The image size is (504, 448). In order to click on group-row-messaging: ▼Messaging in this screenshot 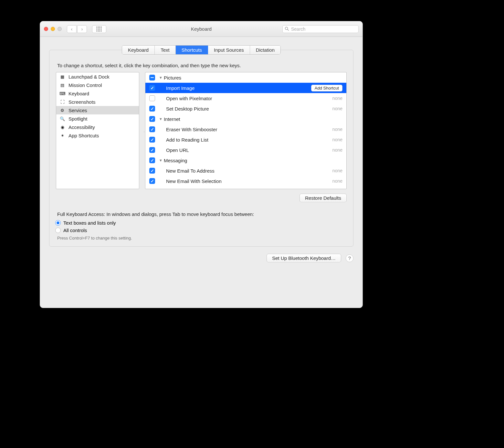, I will do `click(246, 160)`.